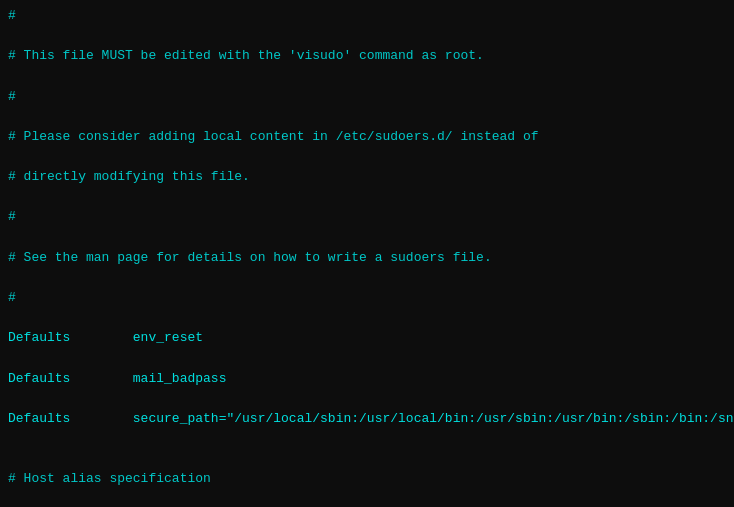 The image size is (734, 507). What do you see at coordinates (367, 16) in the screenshot?
I see `terminal-line-0: #` at bounding box center [367, 16].